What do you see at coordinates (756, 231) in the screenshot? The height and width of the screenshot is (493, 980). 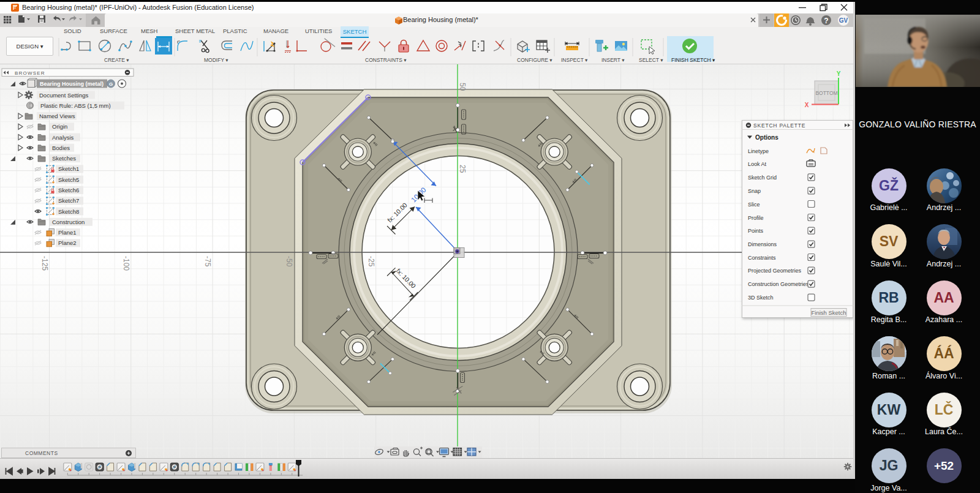 I see `svg-text: Points` at bounding box center [756, 231].